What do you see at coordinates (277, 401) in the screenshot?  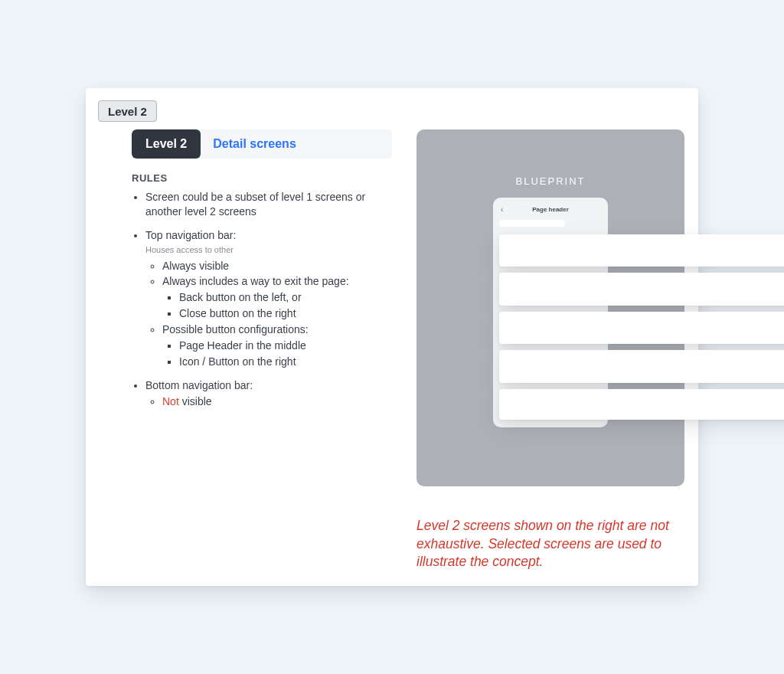 I see `rule-item-3a: Not visible` at bounding box center [277, 401].